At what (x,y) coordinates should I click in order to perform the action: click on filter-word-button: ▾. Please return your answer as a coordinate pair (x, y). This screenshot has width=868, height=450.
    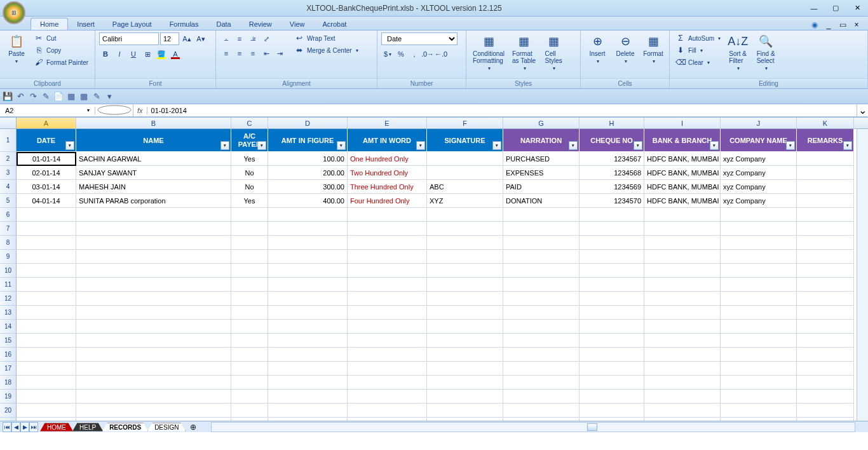
    Looking at the image, I should click on (421, 146).